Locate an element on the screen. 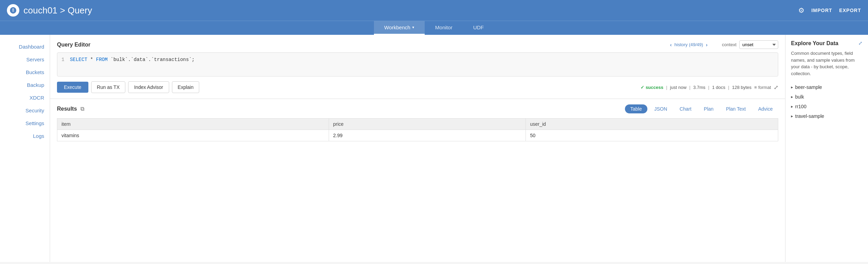 Image resolution: width=868 pixels, height=264 pixels. table-header: item price user_id is located at coordinates (418, 124).